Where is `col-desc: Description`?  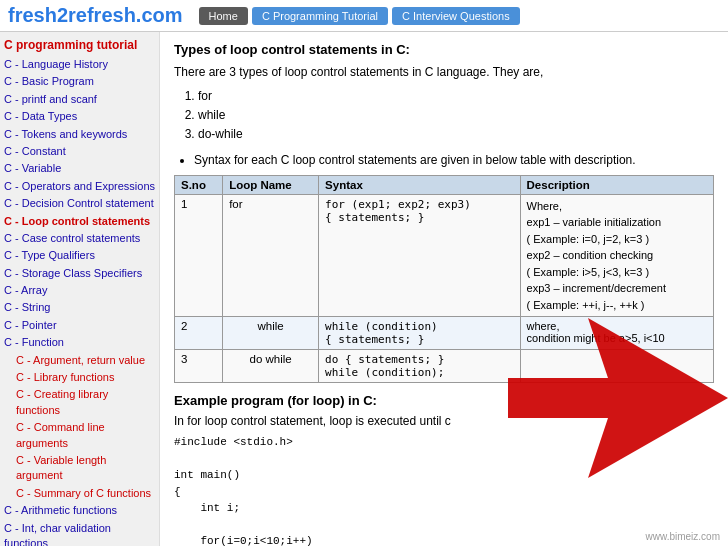 col-desc: Description is located at coordinates (616, 184).